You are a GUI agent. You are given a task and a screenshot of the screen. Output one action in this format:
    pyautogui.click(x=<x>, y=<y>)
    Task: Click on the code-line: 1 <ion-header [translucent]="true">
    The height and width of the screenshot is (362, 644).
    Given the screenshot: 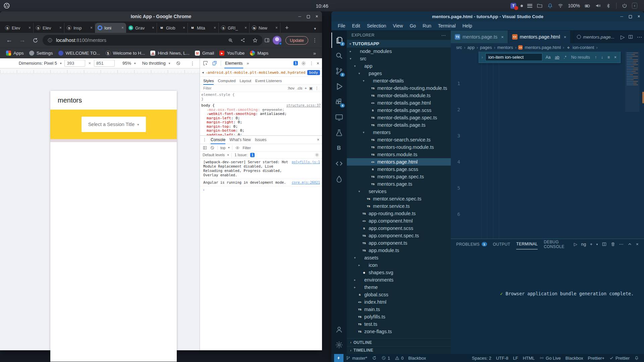 What is the action you would take?
    pyautogui.click(x=538, y=84)
    